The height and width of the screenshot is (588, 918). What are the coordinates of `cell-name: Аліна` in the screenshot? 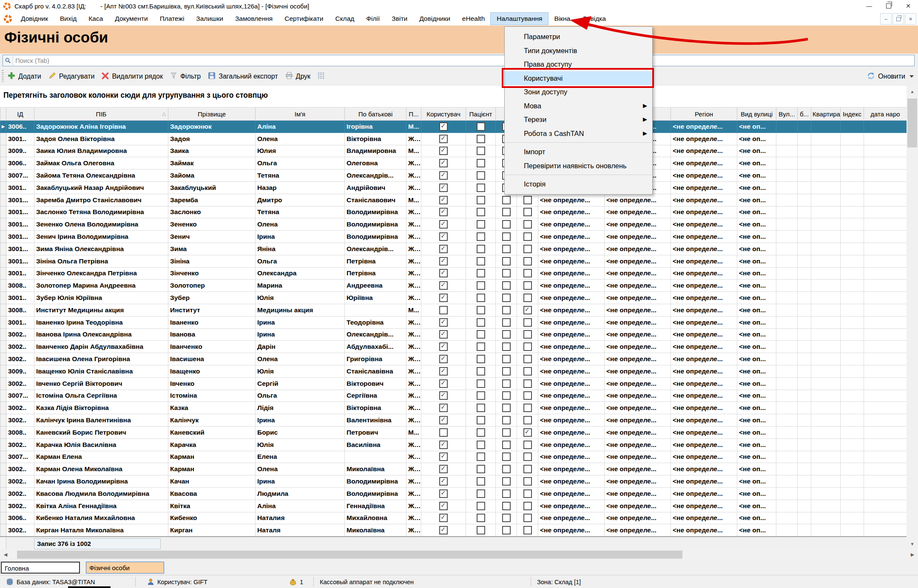 It's located at (300, 506).